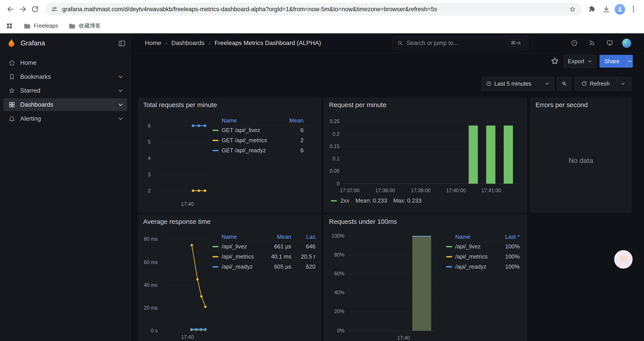  What do you see at coordinates (510, 247) in the screenshot?
I see `legend-last-value: 100%` at bounding box center [510, 247].